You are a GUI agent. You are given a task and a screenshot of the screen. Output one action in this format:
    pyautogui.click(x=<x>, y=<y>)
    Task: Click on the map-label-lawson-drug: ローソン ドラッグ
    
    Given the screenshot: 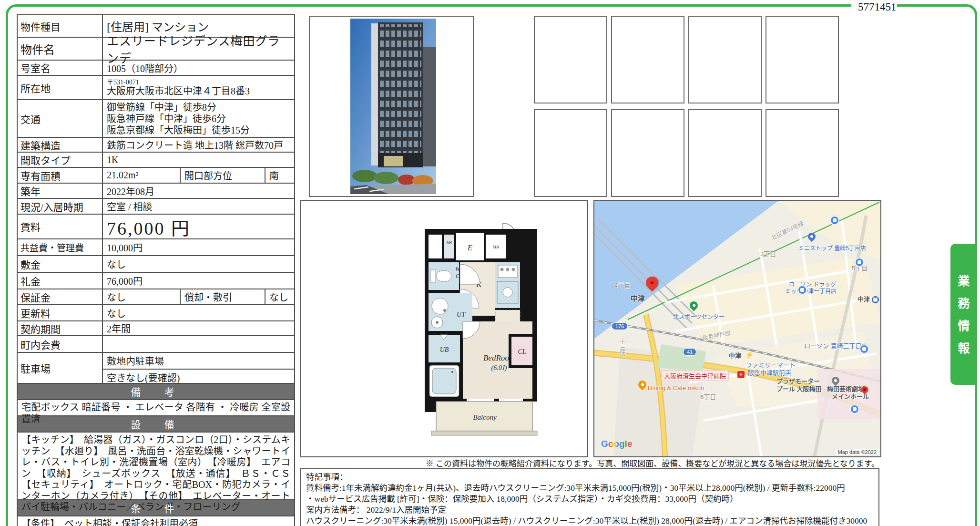 What is the action you would take?
    pyautogui.click(x=812, y=285)
    